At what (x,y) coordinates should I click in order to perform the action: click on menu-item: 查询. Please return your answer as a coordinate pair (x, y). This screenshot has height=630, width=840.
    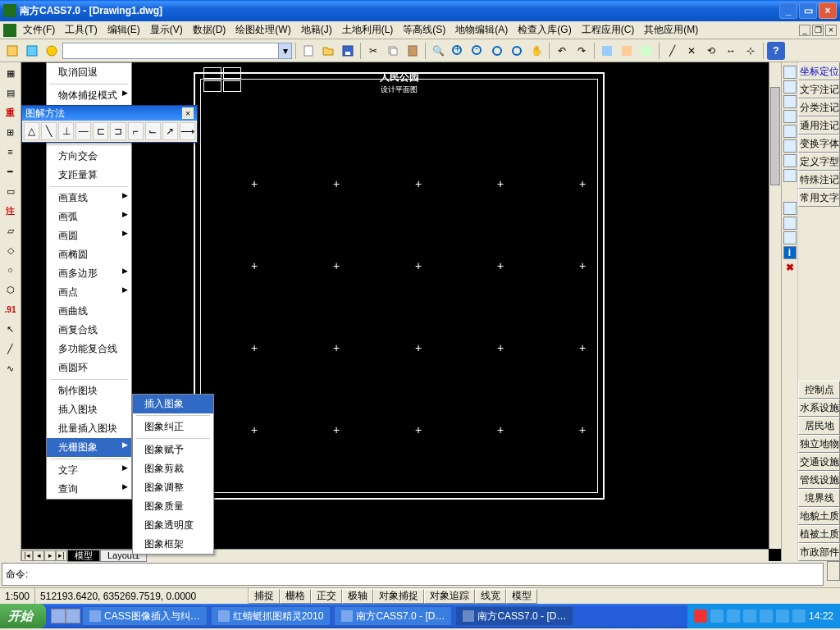
    Looking at the image, I should click on (89, 489).